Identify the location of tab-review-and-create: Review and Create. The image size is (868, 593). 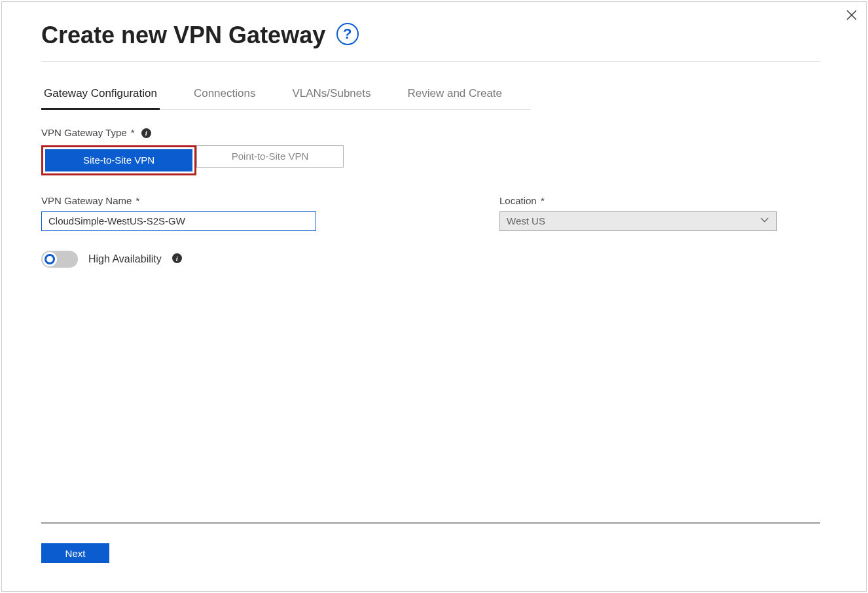
(454, 98).